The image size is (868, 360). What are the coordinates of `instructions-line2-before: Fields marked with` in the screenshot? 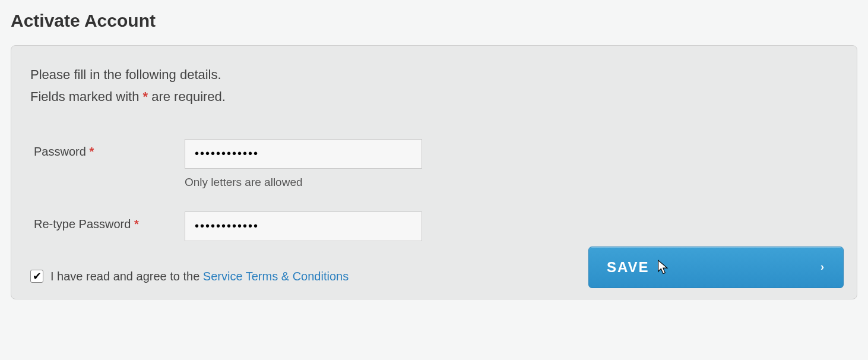 It's located at (87, 96).